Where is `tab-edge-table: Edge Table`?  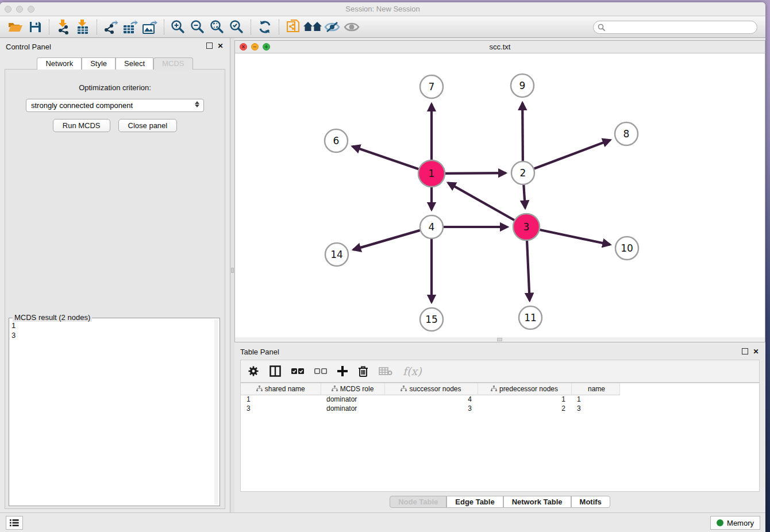 tab-edge-table: Edge Table is located at coordinates (475, 502).